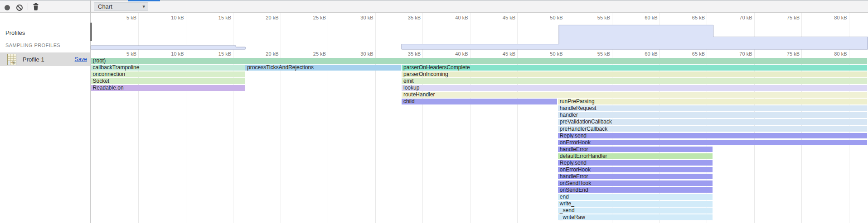 The width and height of the screenshot is (868, 223). I want to click on flame-bar-end: end, so click(635, 197).